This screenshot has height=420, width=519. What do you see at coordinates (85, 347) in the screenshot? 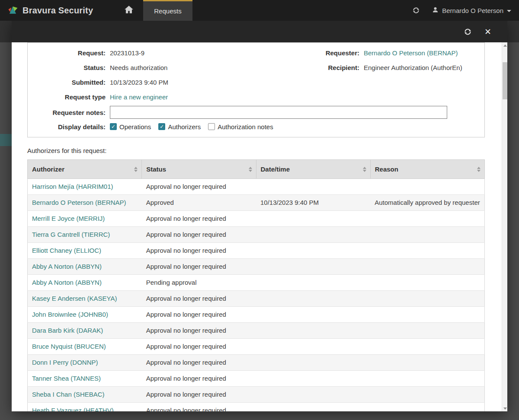
I see `authorizer-cell: Bruce Nyquist (BRUCEN)` at bounding box center [85, 347].